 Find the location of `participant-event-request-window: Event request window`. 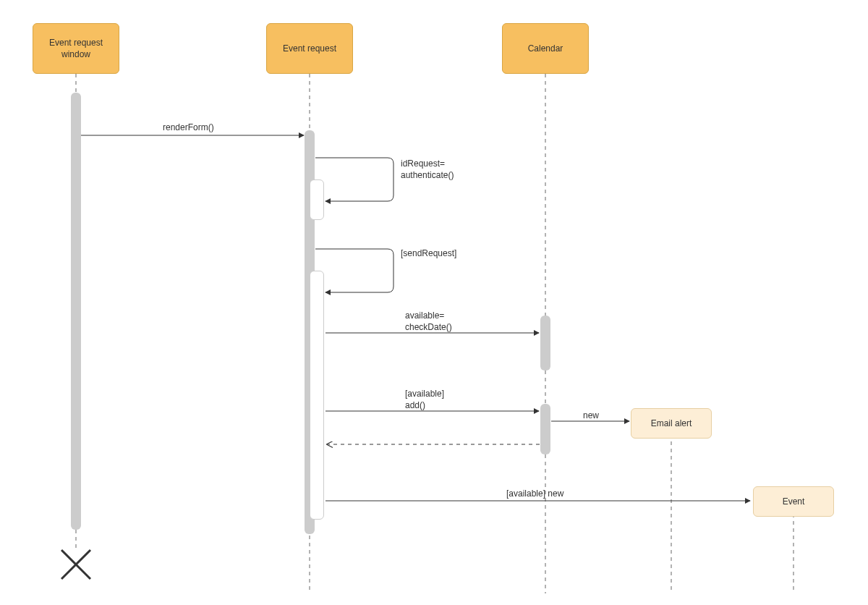

participant-event-request-window: Event request window is located at coordinates (76, 48).